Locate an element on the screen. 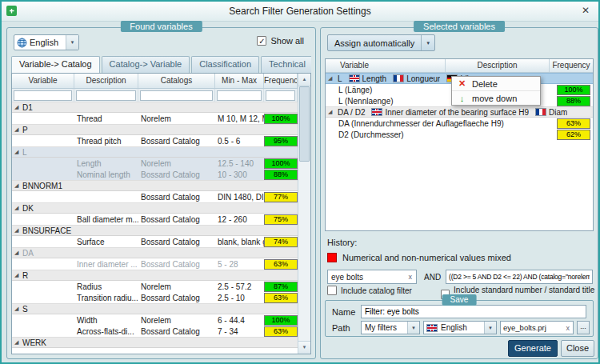 The image size is (600, 364). group-row: ◢S is located at coordinates (155, 309).